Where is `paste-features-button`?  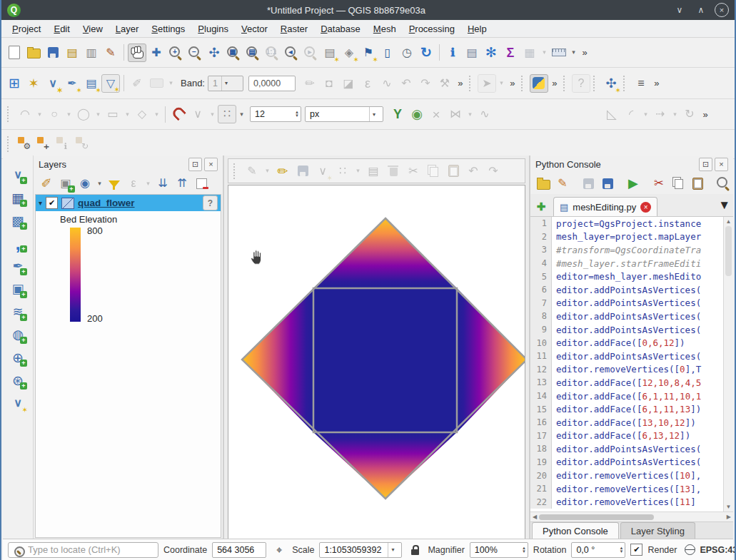 paste-features-button is located at coordinates (453, 171).